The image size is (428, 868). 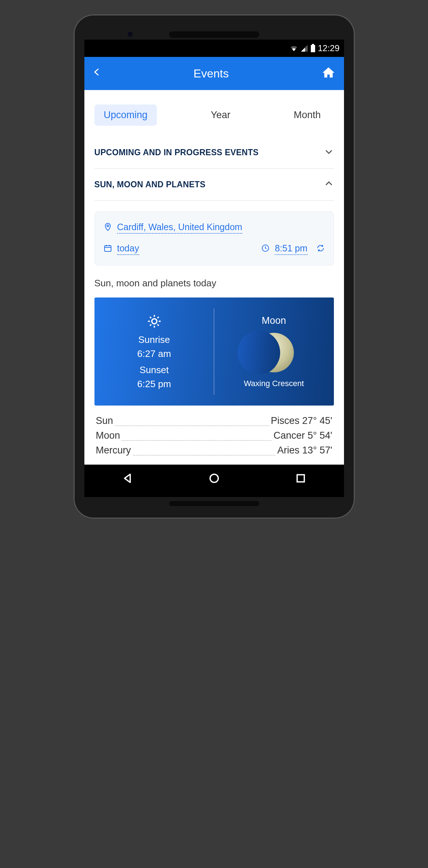 I want to click on accordion-sun-moon-planets: SUN, MOON AND PLANETS, so click(x=214, y=184).